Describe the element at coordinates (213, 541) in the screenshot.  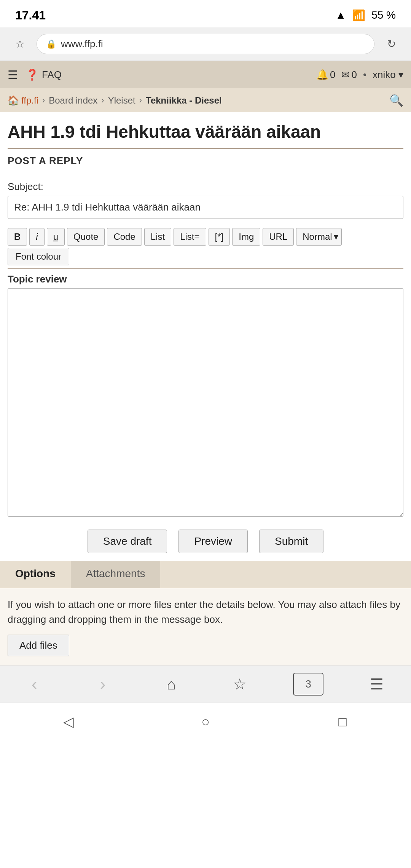
I see `preview-button: Preview` at that location.